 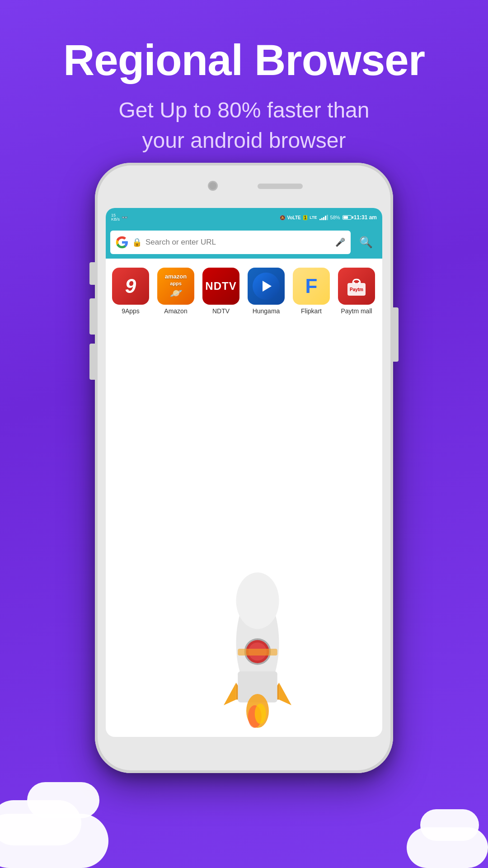 I want to click on battery-percent: 58%, so click(x=335, y=217).